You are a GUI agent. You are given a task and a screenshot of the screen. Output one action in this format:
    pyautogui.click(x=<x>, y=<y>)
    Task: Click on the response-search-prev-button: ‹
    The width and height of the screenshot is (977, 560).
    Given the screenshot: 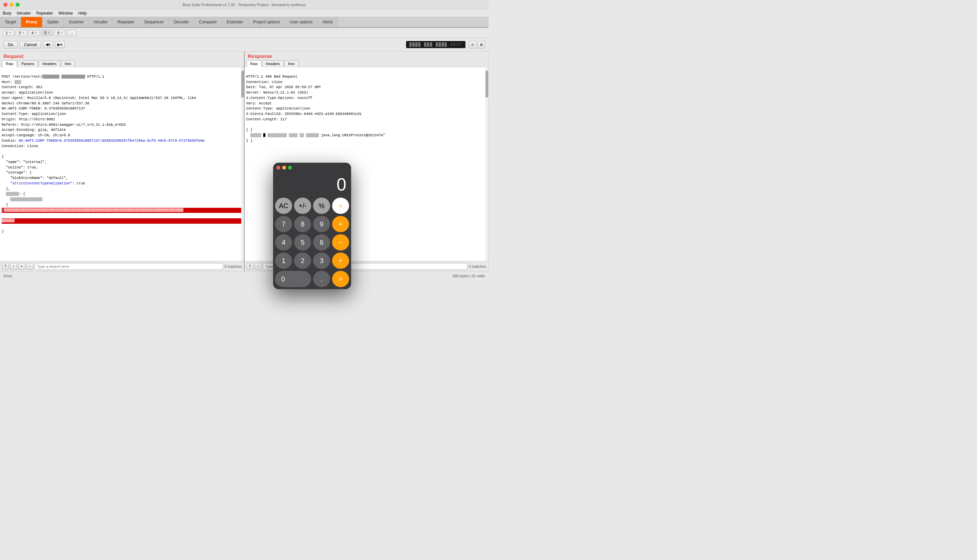 What is the action you would take?
    pyautogui.click(x=258, y=267)
    